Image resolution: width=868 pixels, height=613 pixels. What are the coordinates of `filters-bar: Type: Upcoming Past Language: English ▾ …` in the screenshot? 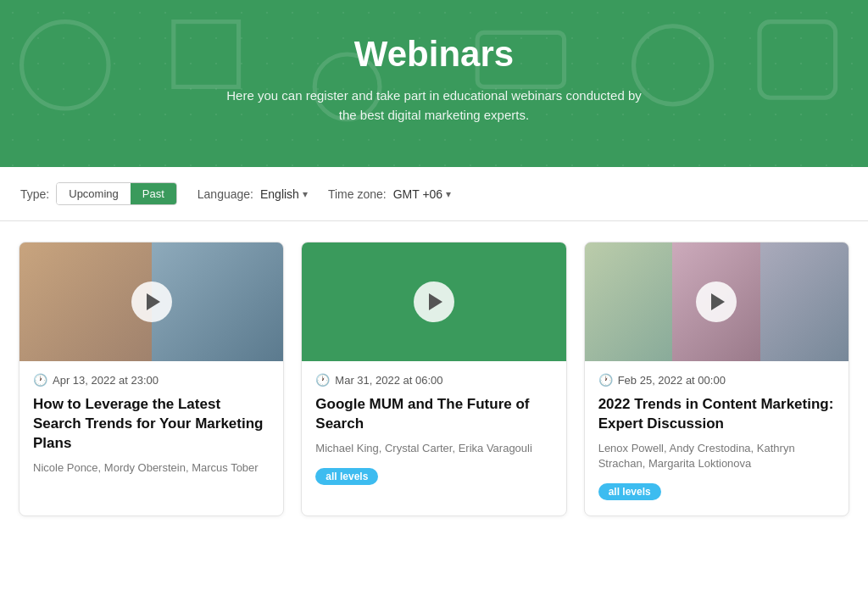 It's located at (434, 194).